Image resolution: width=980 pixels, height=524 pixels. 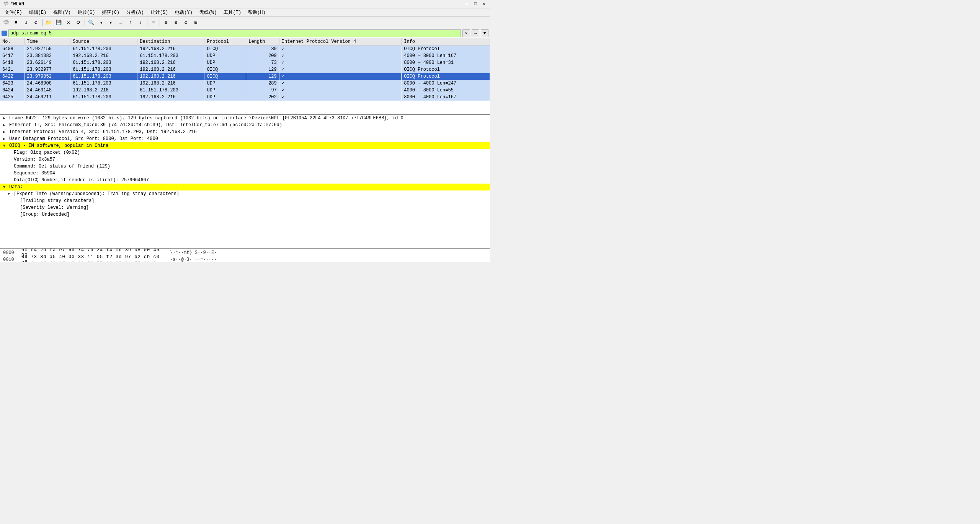 I want to click on menu-view: 视图(V), so click(x=62, y=12).